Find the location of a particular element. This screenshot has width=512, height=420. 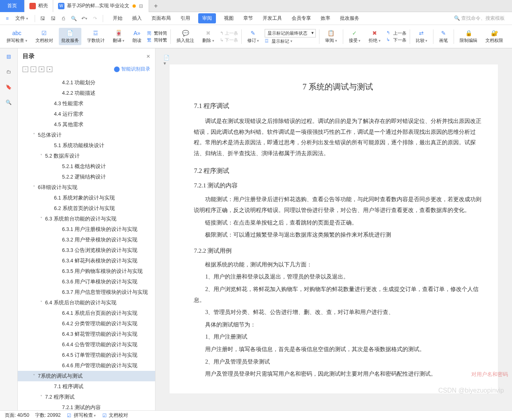

toc-item: ˅5总体设计 is located at coordinates (86, 135).